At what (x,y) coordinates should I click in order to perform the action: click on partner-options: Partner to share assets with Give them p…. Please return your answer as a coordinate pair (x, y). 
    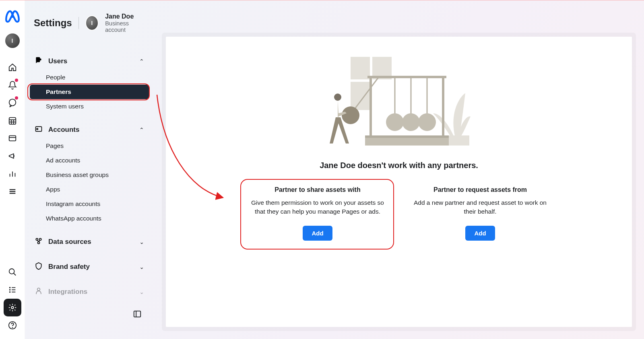
    Looking at the image, I should click on (399, 214).